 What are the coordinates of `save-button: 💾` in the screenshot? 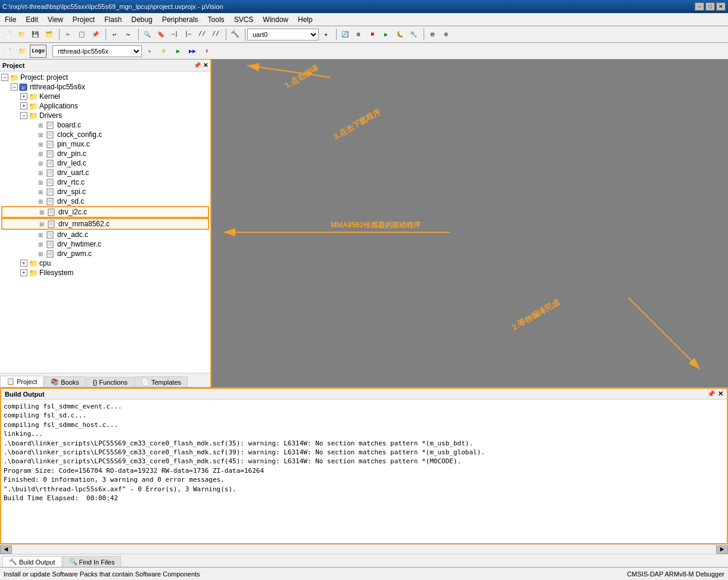 It's located at (35, 35).